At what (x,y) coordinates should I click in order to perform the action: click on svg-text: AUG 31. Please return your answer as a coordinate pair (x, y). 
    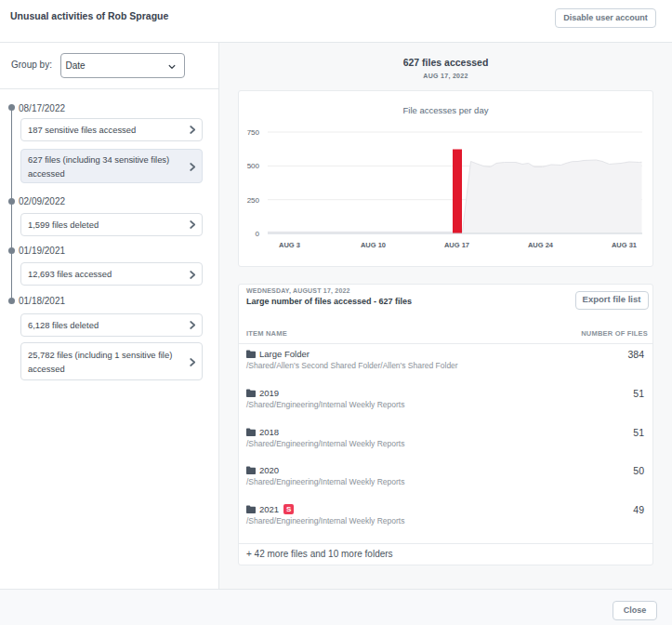
    Looking at the image, I should click on (625, 246).